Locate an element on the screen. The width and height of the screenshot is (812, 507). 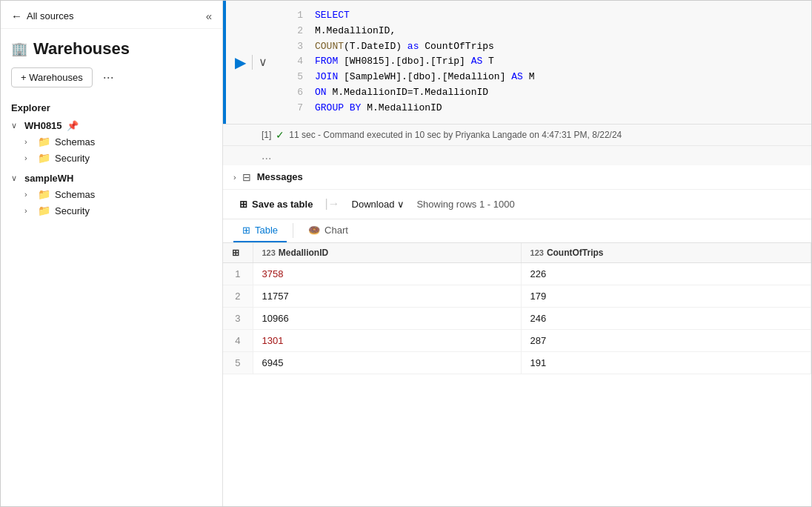
download-label: Download is located at coordinates (373, 205).